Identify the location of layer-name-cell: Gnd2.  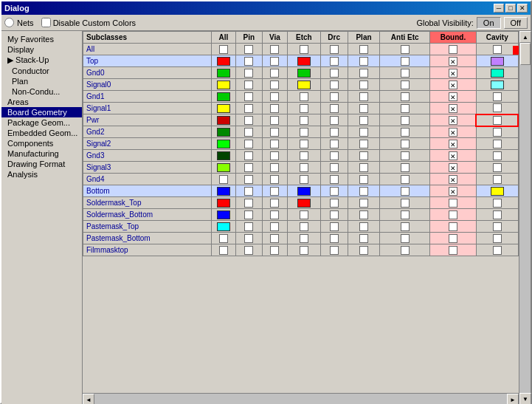
(148, 132).